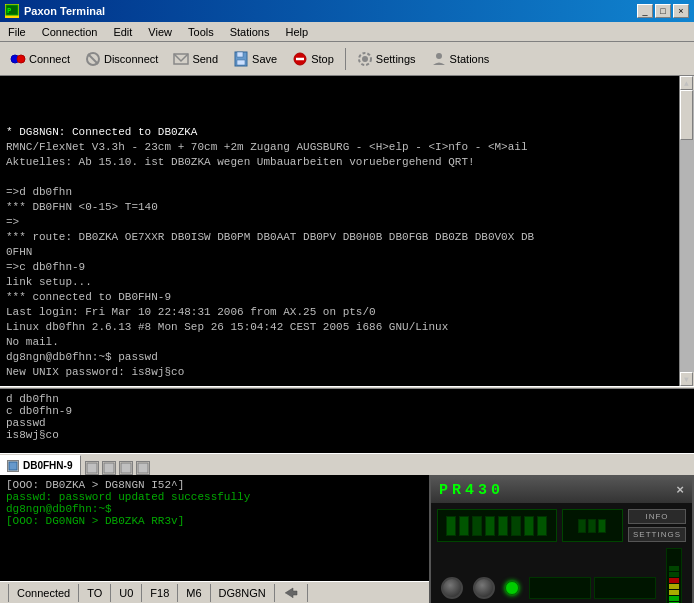 Image resolution: width=694 pixels, height=603 pixels. What do you see at coordinates (347, 423) in the screenshot?
I see `input-line: passwd` at bounding box center [347, 423].